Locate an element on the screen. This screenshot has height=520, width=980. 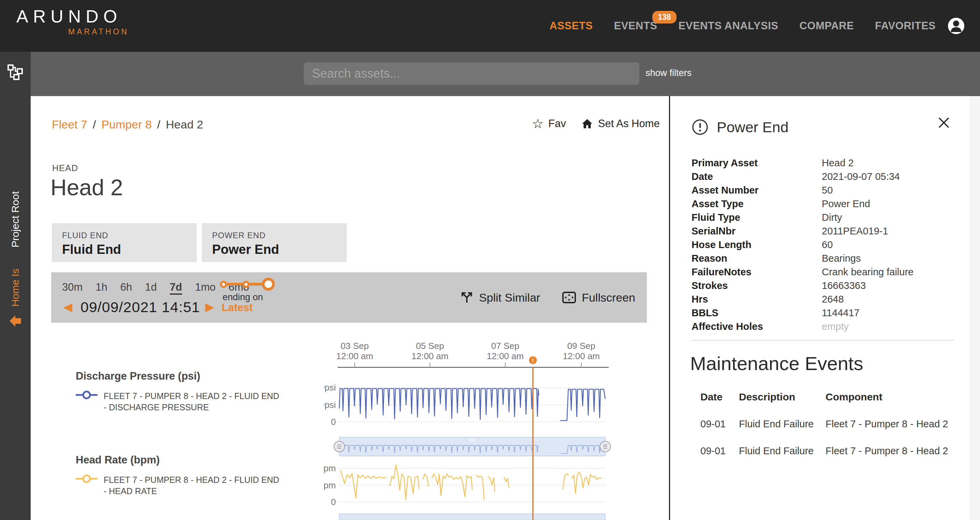
detail-value: 2648 is located at coordinates (833, 300).